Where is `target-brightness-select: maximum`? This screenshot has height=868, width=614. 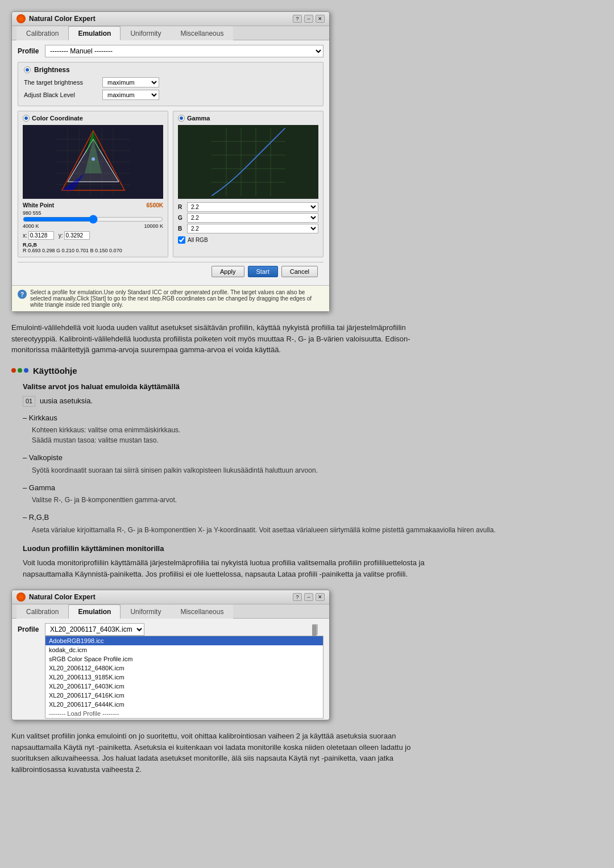
target-brightness-select: maximum is located at coordinates (131, 82).